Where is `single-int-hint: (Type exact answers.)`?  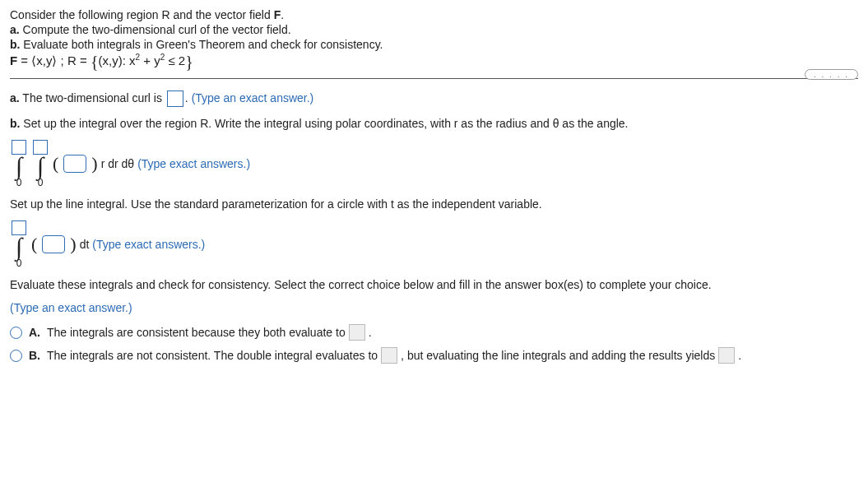
single-int-hint: (Type exact answers.) is located at coordinates (148, 244).